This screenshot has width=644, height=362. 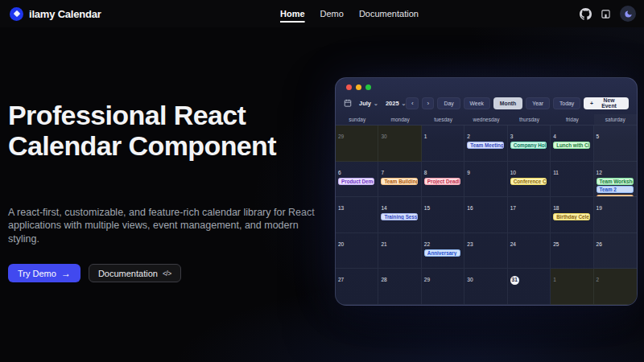 I want to click on event-pill: Company Holiday, so click(x=528, y=145).